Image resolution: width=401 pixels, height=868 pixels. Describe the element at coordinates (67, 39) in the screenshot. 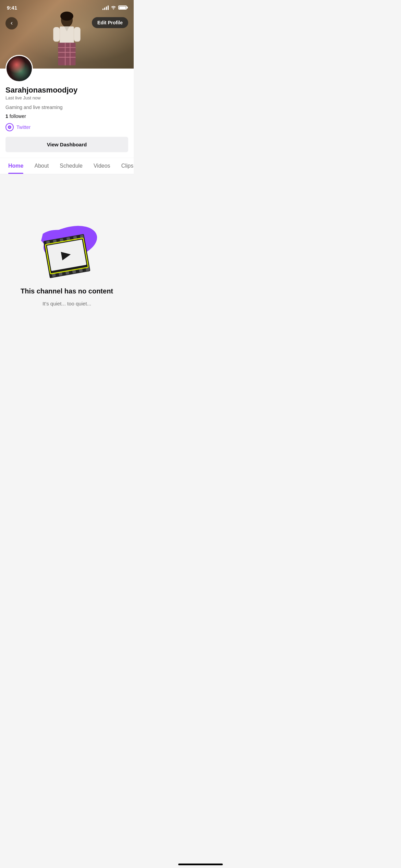

I see `cover-person-decoration` at that location.